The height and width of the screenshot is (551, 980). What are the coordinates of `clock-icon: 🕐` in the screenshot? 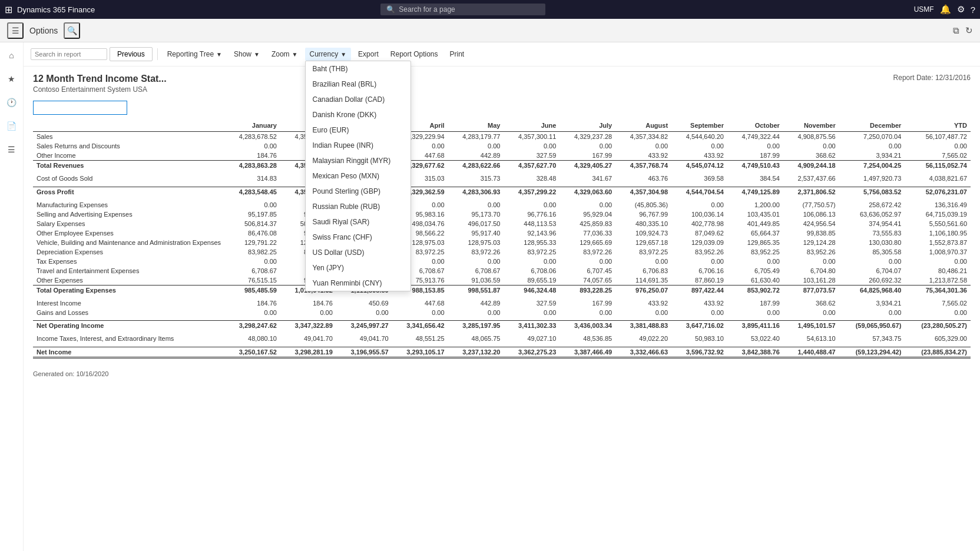 It's located at (12, 102).